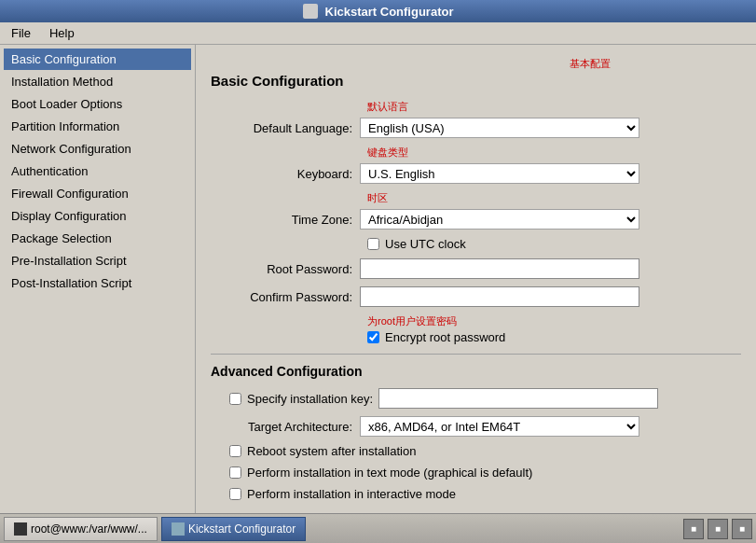  What do you see at coordinates (97, 284) in the screenshot?
I see `sidebar-item-post-installation-script: Post-Installation Script` at bounding box center [97, 284].